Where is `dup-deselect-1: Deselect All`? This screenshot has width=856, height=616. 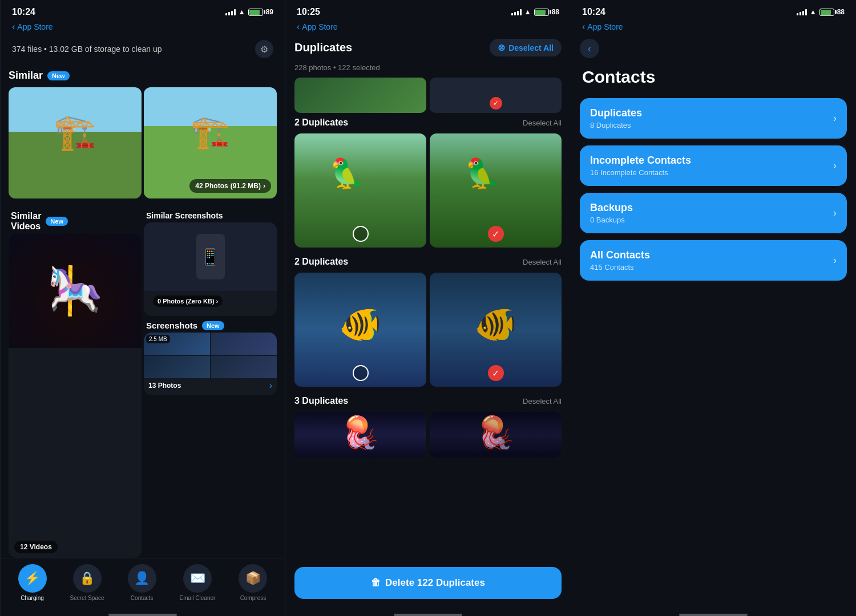
dup-deselect-1: Deselect All is located at coordinates (542, 123).